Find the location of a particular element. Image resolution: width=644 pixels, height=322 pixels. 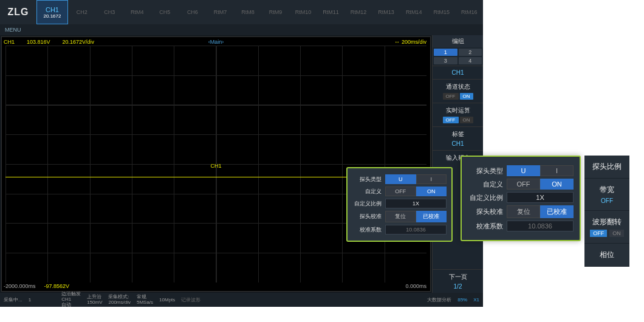

plot-timediv: ↔200ms/div is located at coordinates (411, 42).